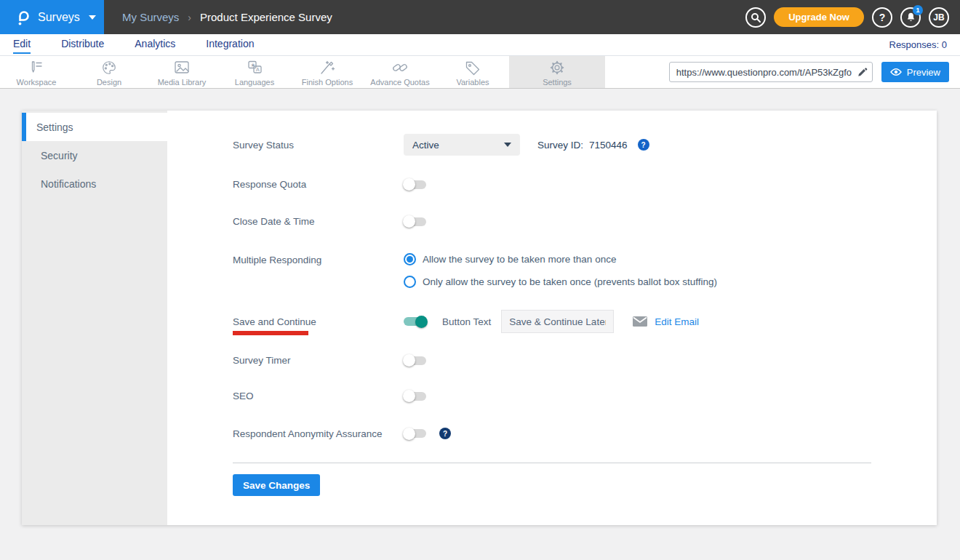 This screenshot has height=560, width=960. I want to click on eye-icon, so click(896, 72).